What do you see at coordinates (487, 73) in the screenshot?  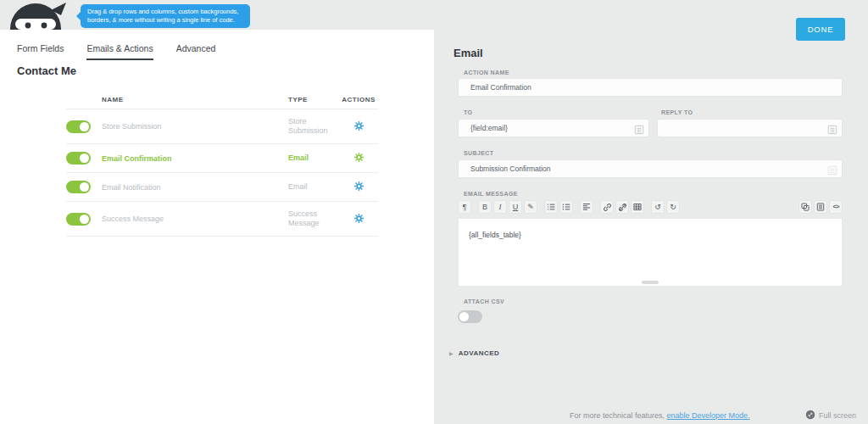 I see `action-name-label: ACTION NAME` at bounding box center [487, 73].